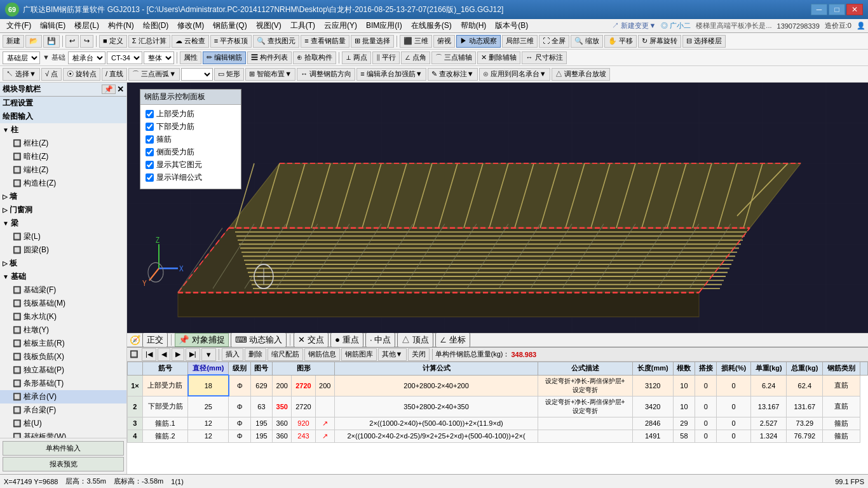 Image resolution: width=868 pixels, height=488 pixels. What do you see at coordinates (271, 74) in the screenshot?
I see `tb-smart-layout: ⊞ 智能布置▼` at bounding box center [271, 74].